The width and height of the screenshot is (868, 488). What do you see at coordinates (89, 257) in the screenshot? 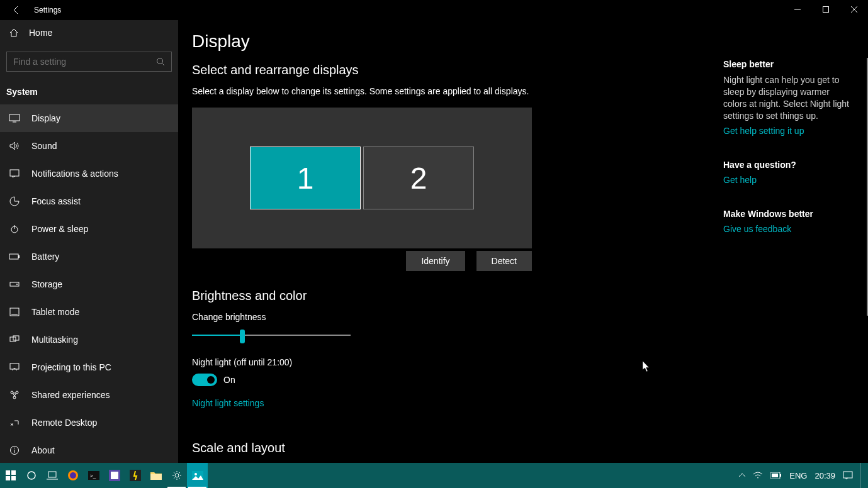
I see `sidebar-item-battery: Battery` at bounding box center [89, 257].